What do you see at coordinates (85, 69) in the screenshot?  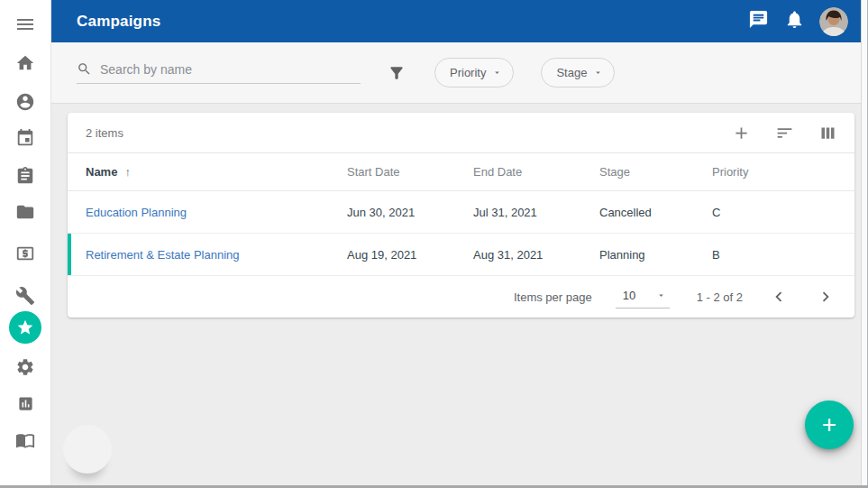 I see `search-icon` at bounding box center [85, 69].